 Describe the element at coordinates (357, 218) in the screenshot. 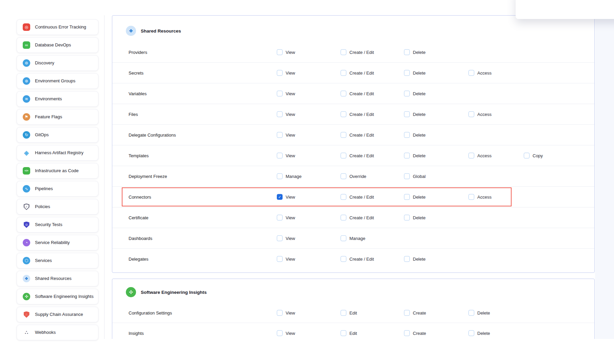

I see `certificate-create-edit-checkbox: ✓Create / Edit` at that location.